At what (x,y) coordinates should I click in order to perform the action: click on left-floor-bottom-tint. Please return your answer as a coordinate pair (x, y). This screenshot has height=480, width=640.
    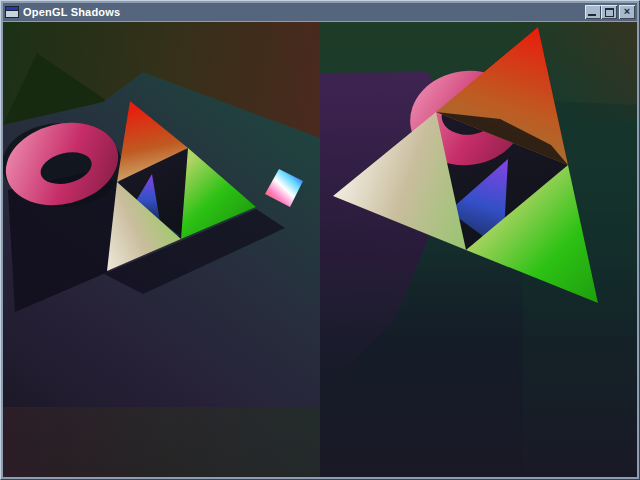
    Looking at the image, I should click on (162, 442).